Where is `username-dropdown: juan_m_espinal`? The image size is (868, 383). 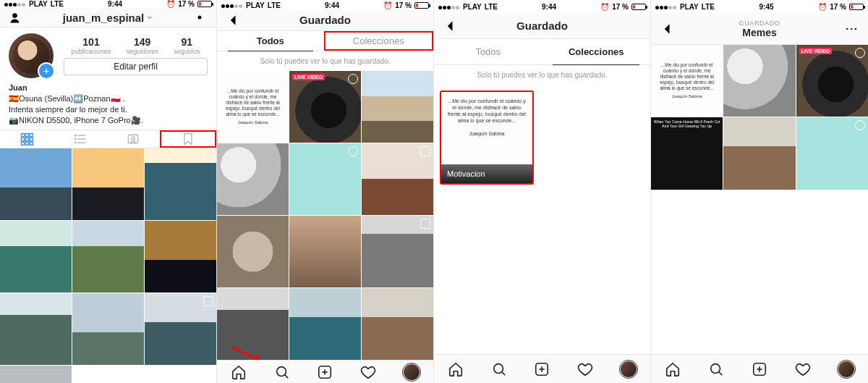 username-dropdown: juan_m_espinal is located at coordinates (109, 17).